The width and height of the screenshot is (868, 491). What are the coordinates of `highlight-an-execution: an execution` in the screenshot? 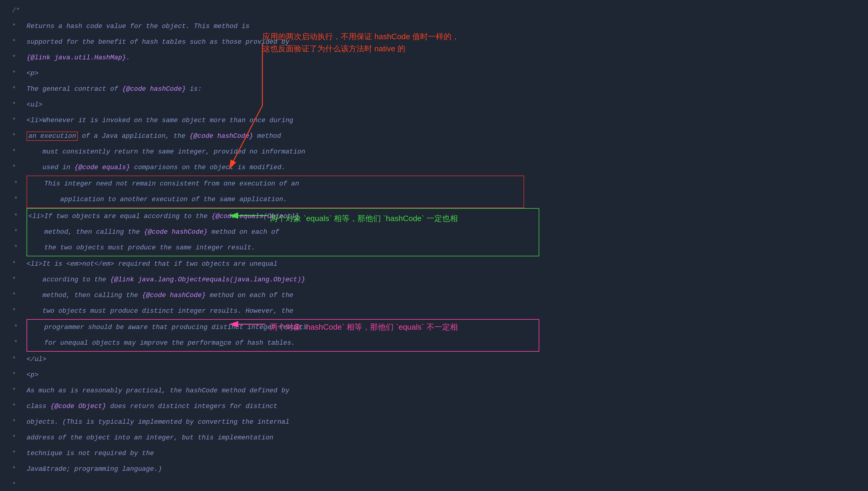 It's located at (52, 136).